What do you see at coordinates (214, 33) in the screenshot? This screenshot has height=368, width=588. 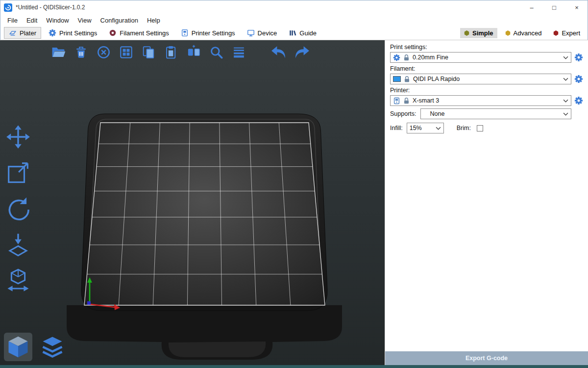 I see `tab-printer-settings-label: Printer Settings` at bounding box center [214, 33].